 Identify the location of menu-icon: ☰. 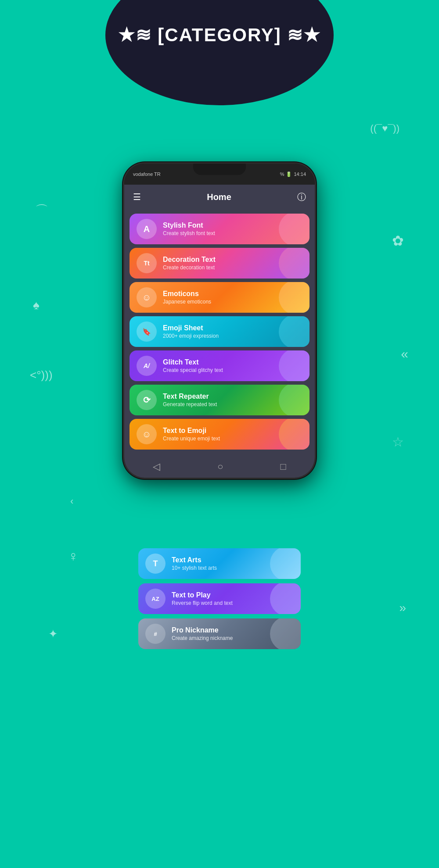
(137, 197).